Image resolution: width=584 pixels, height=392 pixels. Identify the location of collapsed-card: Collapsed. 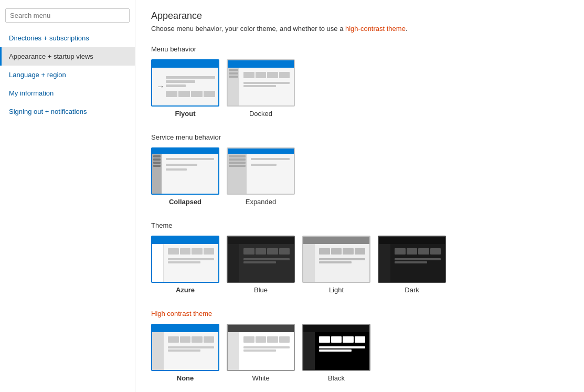
(185, 176).